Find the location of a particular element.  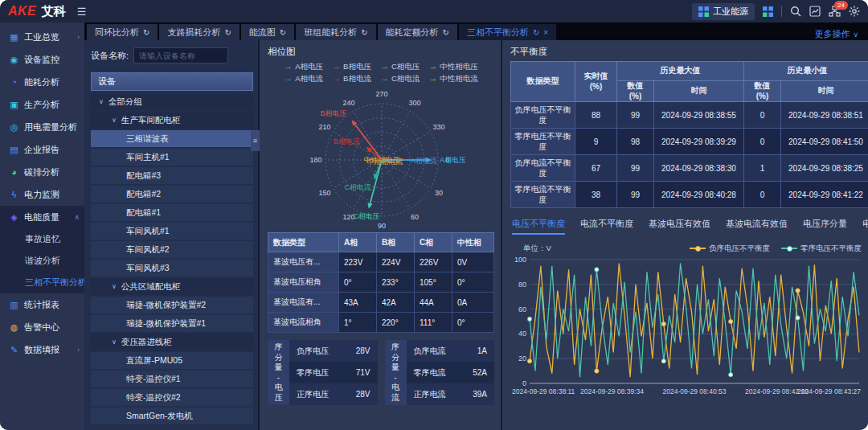

imbalance-line-chart: 0204060801002024-09-29 08:38:112024-09-2… is located at coordinates (686, 326).